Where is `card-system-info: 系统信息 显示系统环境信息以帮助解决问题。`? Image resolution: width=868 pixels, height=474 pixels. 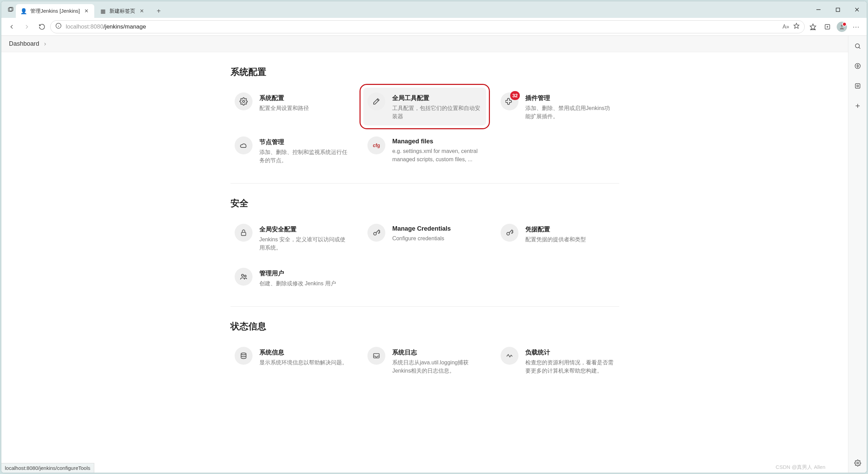
card-system-info: 系统信息 显示系统环境信息以帮助解决问题。 is located at coordinates (292, 361).